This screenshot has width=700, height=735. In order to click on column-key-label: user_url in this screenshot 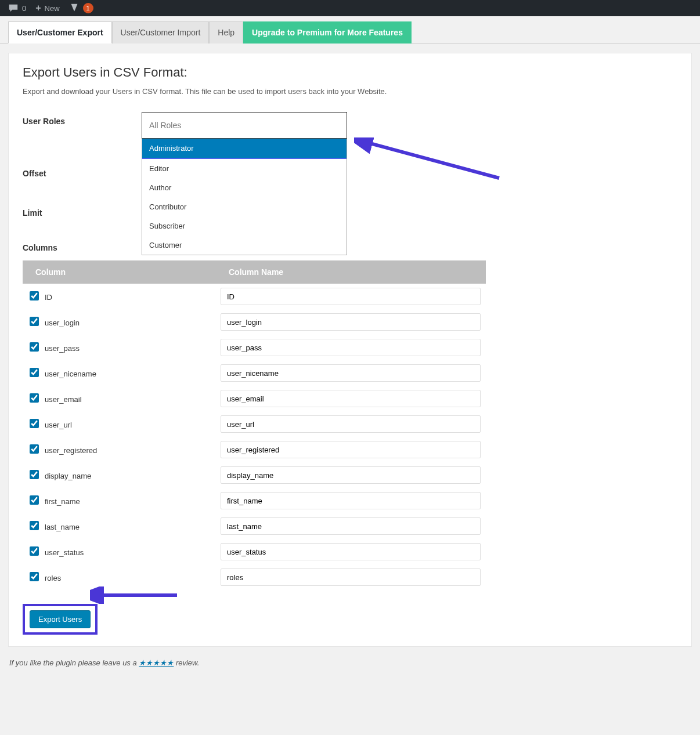, I will do `click(132, 425)`.